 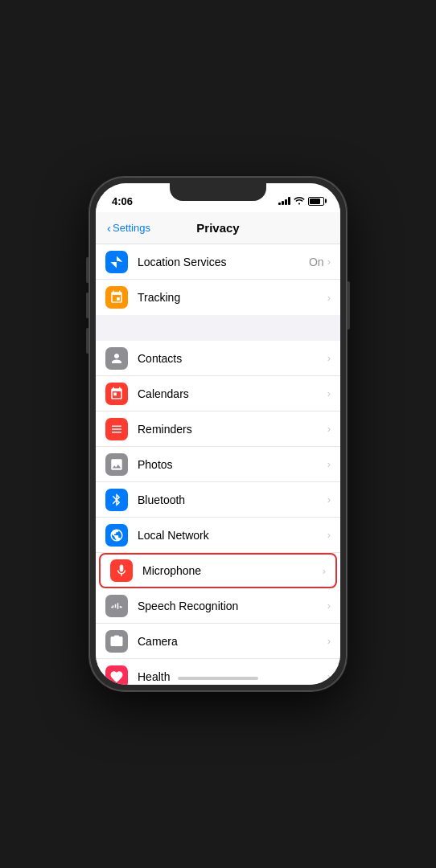 What do you see at coordinates (224, 262) in the screenshot?
I see `location-services-label: Location Services` at bounding box center [224, 262].